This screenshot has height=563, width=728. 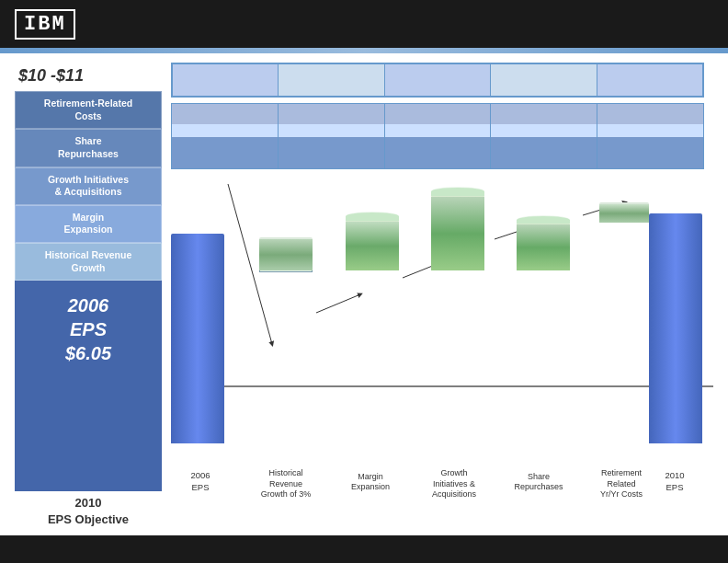 I want to click on bar-margin-top, so click(x=372, y=216).